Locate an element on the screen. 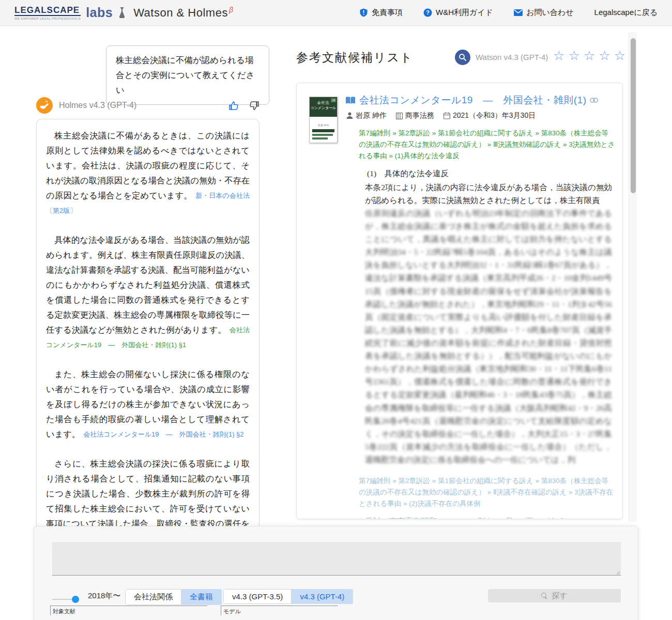 This screenshot has height=620, width=672. model-option-gpt4: v4.3 (GPT-4) is located at coordinates (323, 596).